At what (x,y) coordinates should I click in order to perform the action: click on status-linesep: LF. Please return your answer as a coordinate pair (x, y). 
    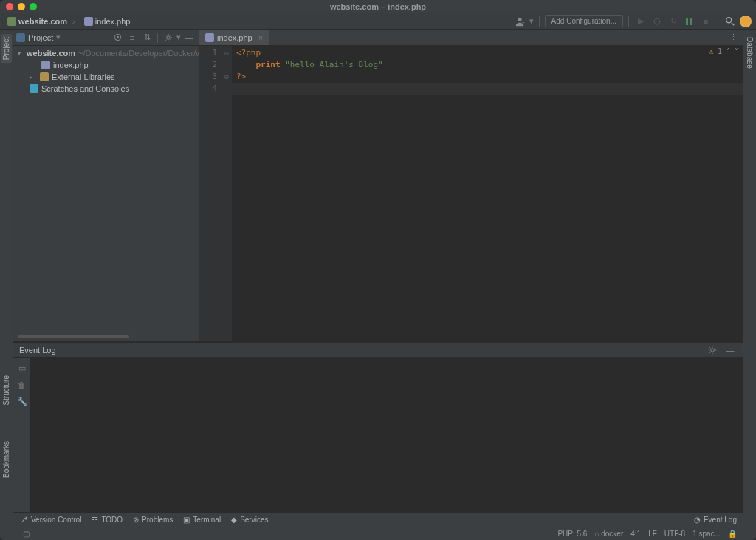
    Looking at the image, I should click on (653, 533).